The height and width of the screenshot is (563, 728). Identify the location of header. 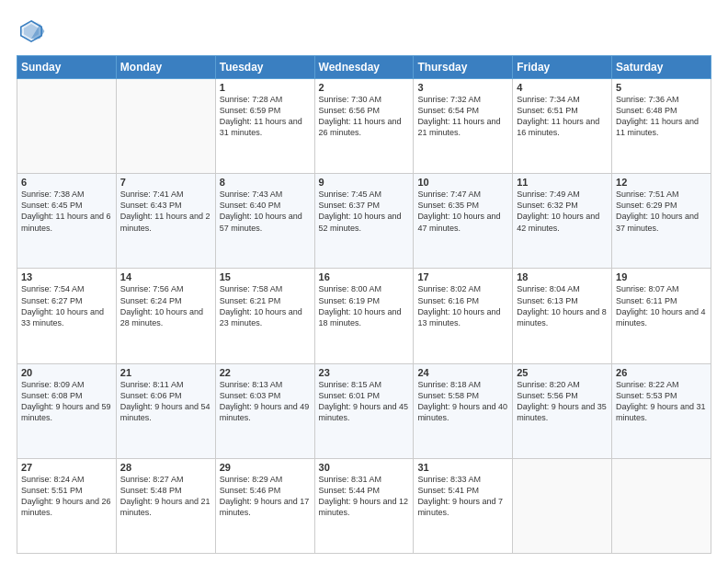
(364, 31).